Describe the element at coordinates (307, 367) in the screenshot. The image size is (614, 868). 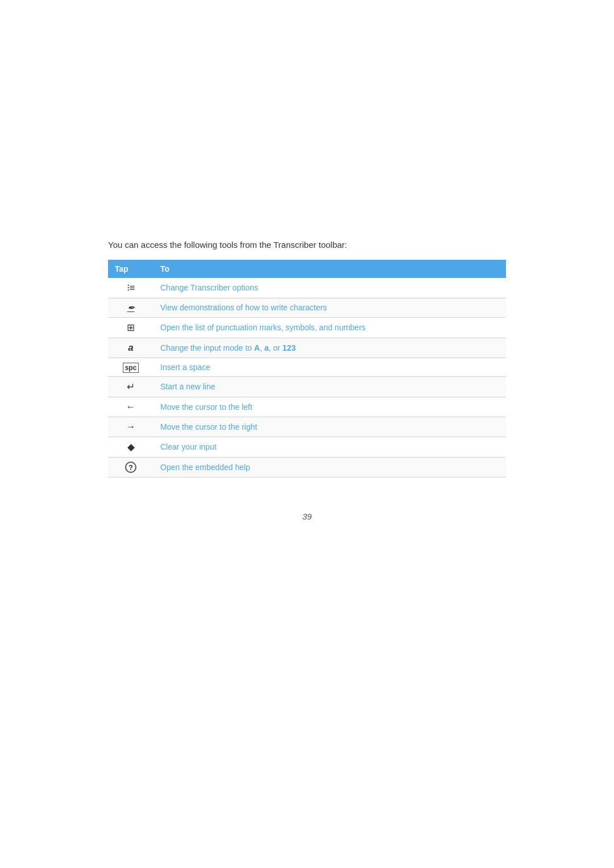
I see `table-row: spcInsert a space` at that location.